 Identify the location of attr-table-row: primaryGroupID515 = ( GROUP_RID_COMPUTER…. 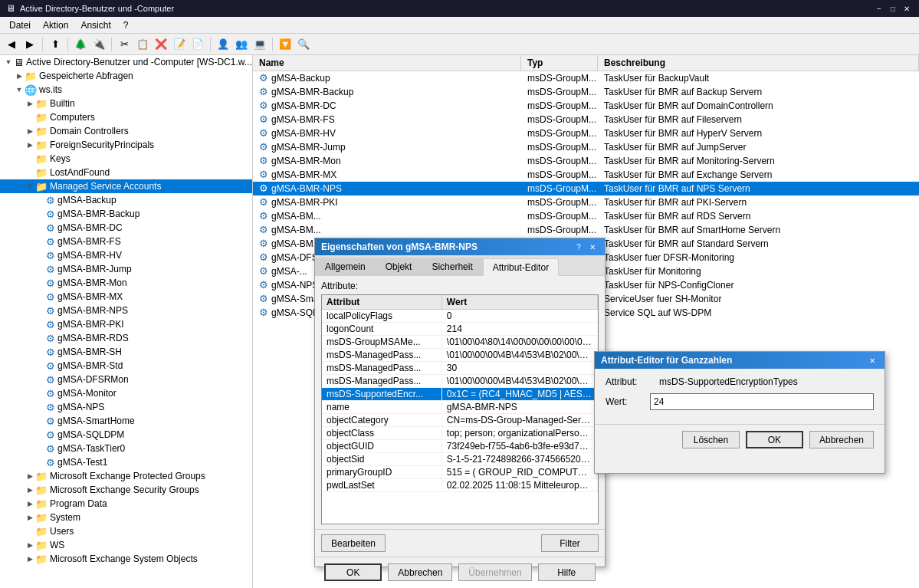
(460, 472).